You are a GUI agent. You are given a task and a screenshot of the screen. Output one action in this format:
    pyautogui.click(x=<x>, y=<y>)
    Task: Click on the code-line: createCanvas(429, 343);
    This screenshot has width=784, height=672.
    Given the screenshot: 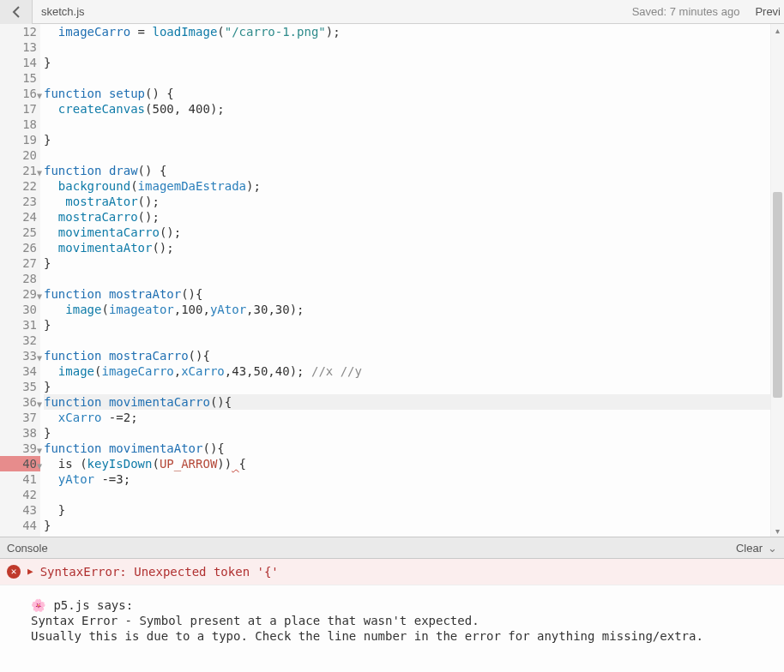 What is the action you would take?
    pyautogui.click(x=413, y=109)
    